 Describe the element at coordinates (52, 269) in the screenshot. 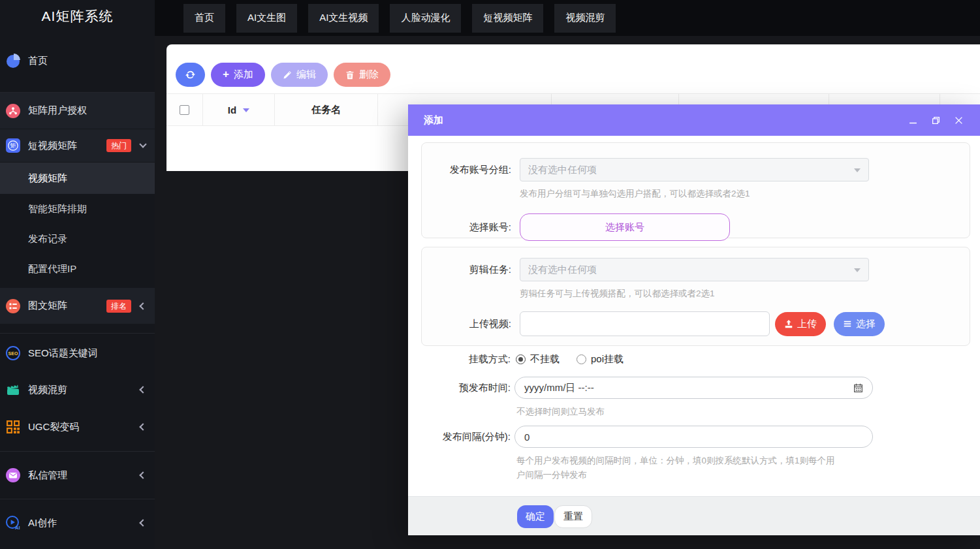

I see `sidebar-item-label: 配置代理IP` at that location.